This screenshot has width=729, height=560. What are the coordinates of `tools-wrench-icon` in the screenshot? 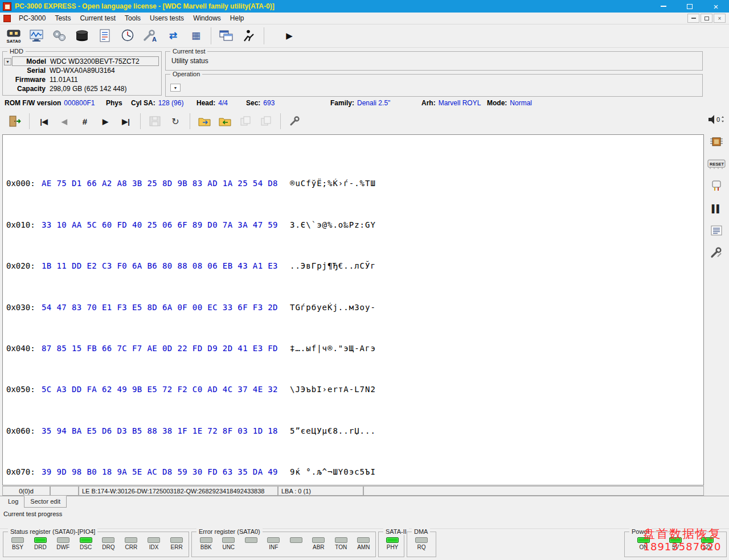 It's located at (716, 253).